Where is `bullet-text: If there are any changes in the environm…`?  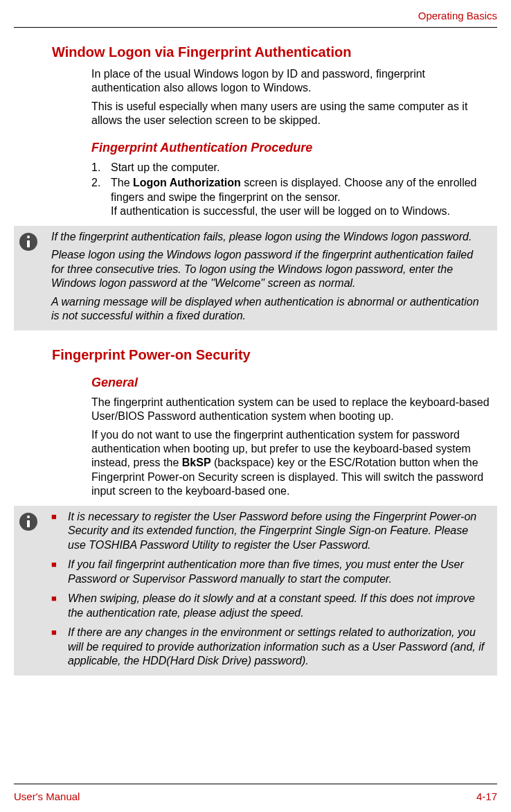 bullet-text: If there are any changes in the environm… is located at coordinates (278, 647).